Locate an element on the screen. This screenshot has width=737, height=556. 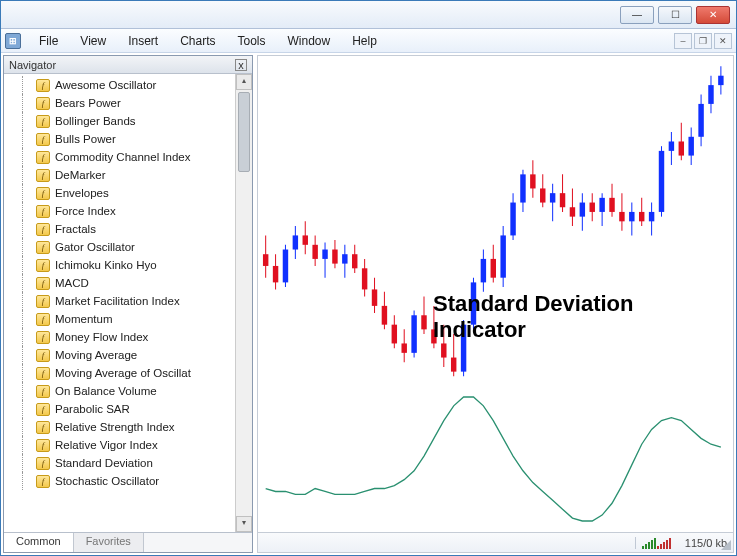
indicator-label: Commodity Channel Index is located at coordinates (123, 157).